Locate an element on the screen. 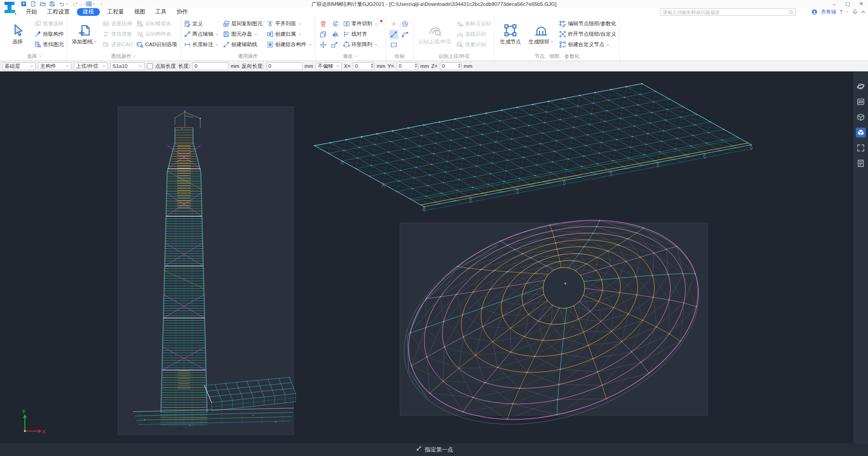 The height and width of the screenshot is (456, 868). tab-view: 视图 is located at coordinates (140, 12).